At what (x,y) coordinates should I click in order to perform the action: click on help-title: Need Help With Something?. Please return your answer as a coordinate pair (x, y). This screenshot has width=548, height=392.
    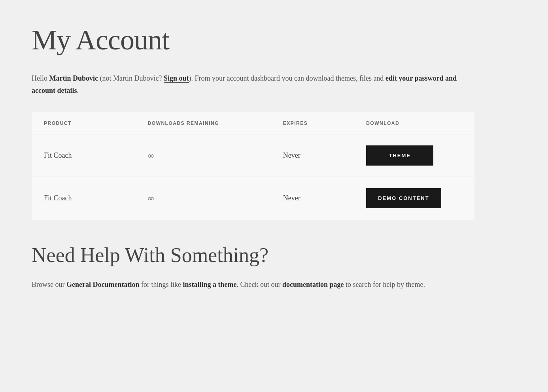
    Looking at the image, I should click on (249, 255).